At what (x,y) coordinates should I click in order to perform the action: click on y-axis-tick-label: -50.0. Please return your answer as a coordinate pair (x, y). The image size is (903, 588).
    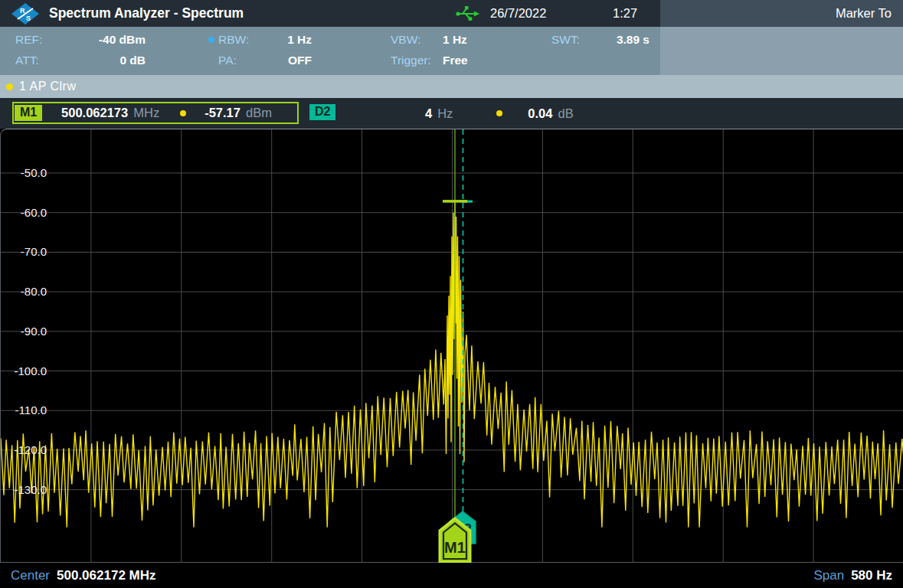
    Looking at the image, I should click on (24, 173).